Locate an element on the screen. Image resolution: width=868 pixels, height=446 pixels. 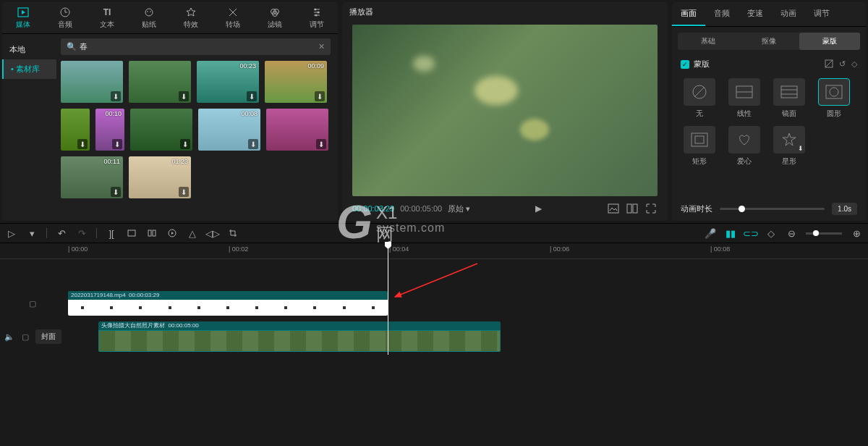
zoom-in-icon: ⊕ is located at coordinates (856, 233).